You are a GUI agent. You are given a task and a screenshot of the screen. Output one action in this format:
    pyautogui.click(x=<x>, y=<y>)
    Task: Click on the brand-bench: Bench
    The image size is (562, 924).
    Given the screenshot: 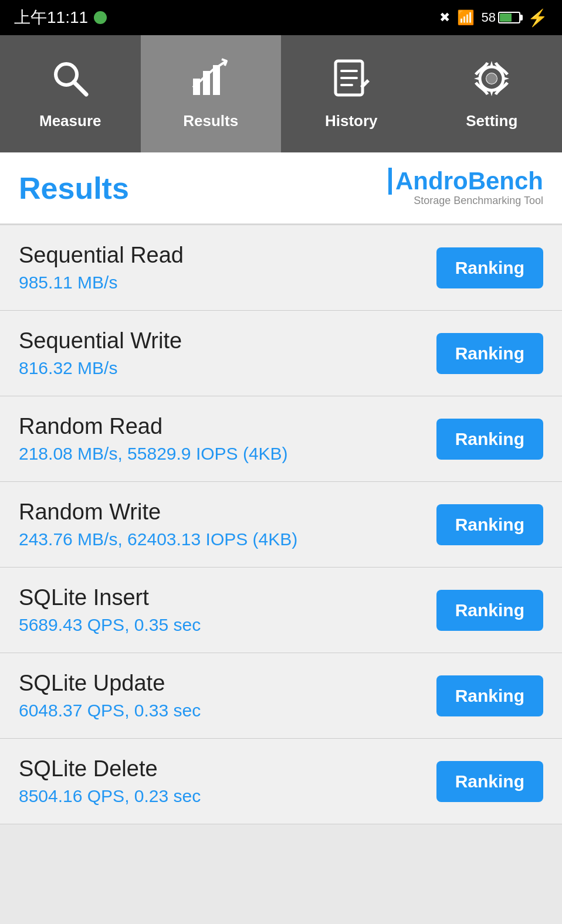 What is the action you would take?
    pyautogui.click(x=506, y=181)
    